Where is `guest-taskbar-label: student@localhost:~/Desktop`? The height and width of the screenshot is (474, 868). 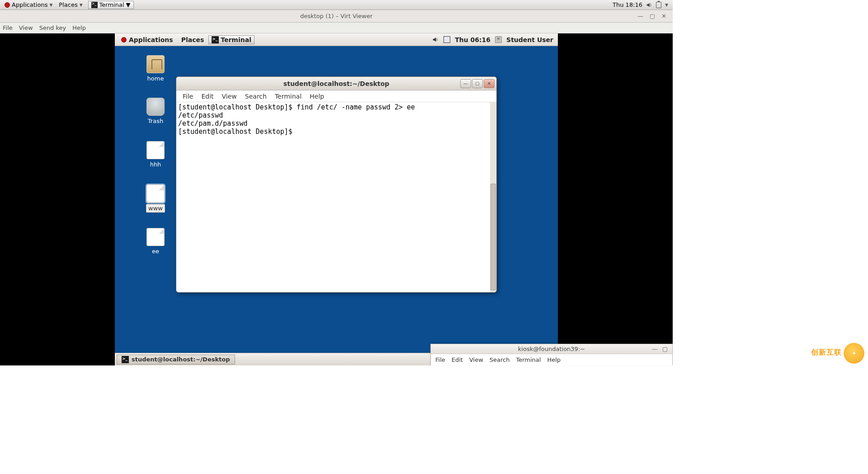 guest-taskbar-label: student@localhost:~/Desktop is located at coordinates (181, 359).